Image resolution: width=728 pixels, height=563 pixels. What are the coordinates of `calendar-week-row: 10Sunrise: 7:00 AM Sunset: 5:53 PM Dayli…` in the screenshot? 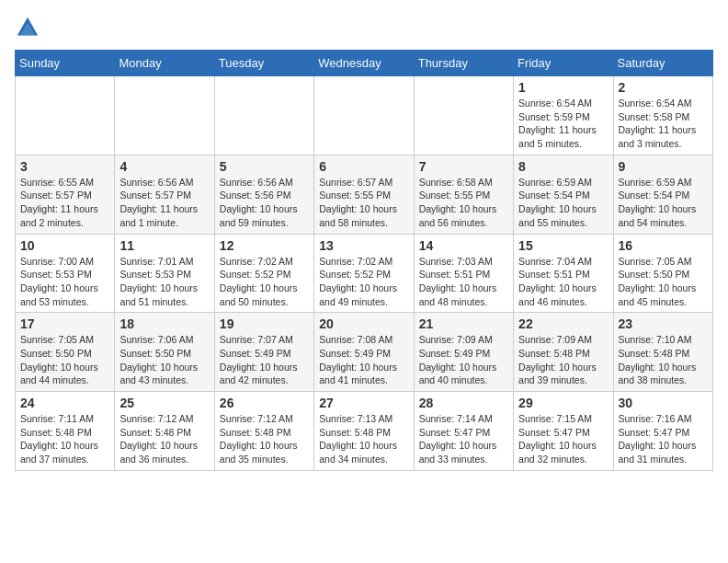 It's located at (364, 273).